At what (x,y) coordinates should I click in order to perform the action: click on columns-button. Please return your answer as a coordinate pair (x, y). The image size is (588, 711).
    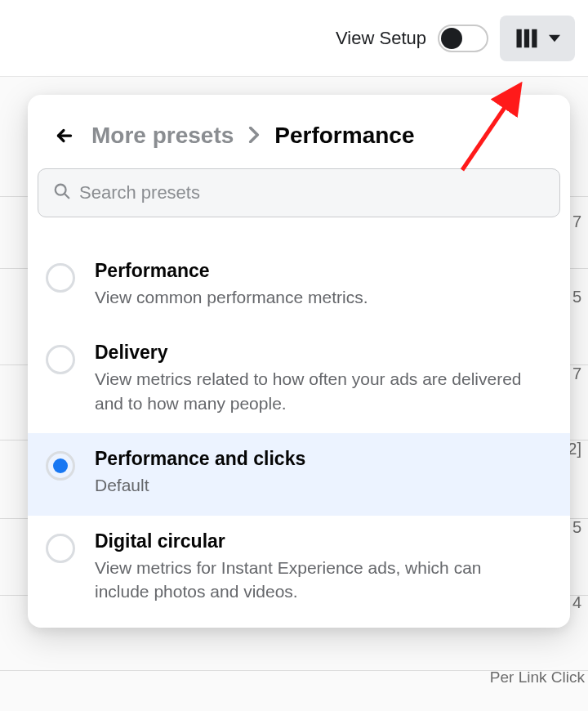
    Looking at the image, I should click on (537, 38).